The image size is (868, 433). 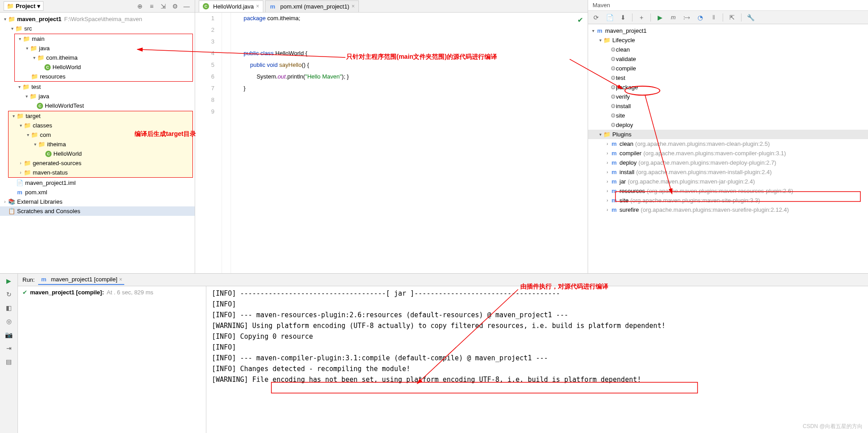 What do you see at coordinates (97, 19) in the screenshot?
I see `tree-root: ▾📁maven_project1F:\WorkSpace\itheima_mav…` at bounding box center [97, 19].